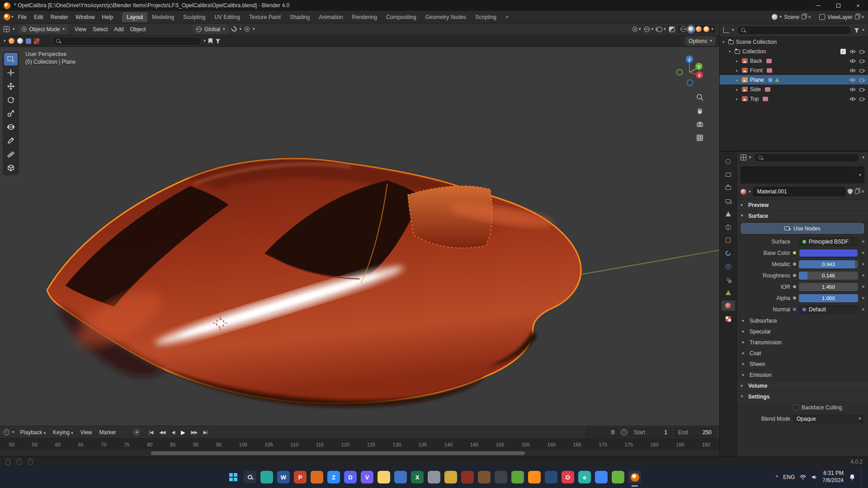  I want to click on snap-dropdown-icon: ▾, so click(241, 29).